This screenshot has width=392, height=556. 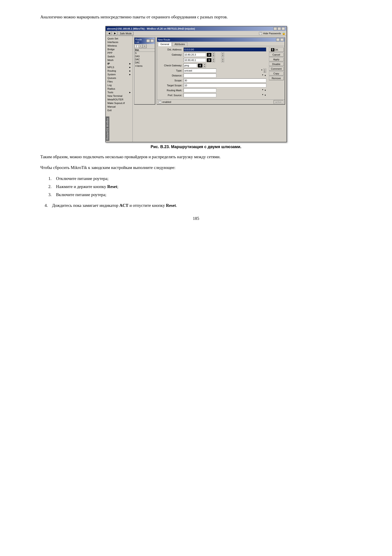 I want to click on copy-button: Copy, so click(x=277, y=74).